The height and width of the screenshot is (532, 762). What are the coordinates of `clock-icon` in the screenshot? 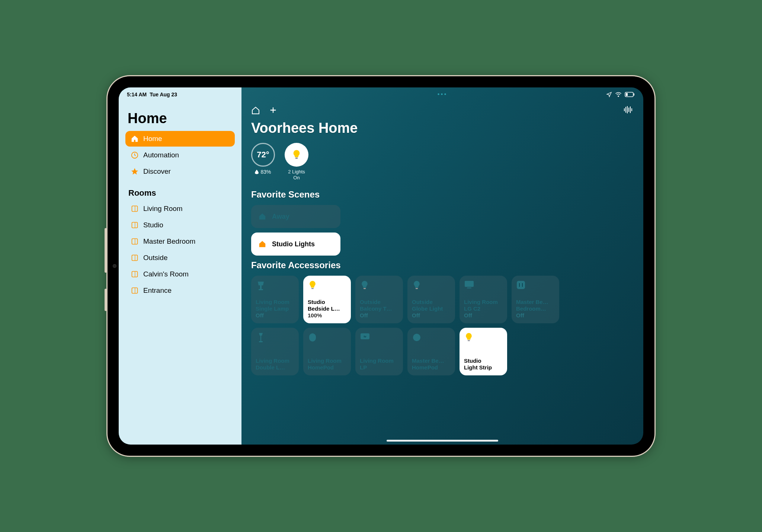 It's located at (135, 155).